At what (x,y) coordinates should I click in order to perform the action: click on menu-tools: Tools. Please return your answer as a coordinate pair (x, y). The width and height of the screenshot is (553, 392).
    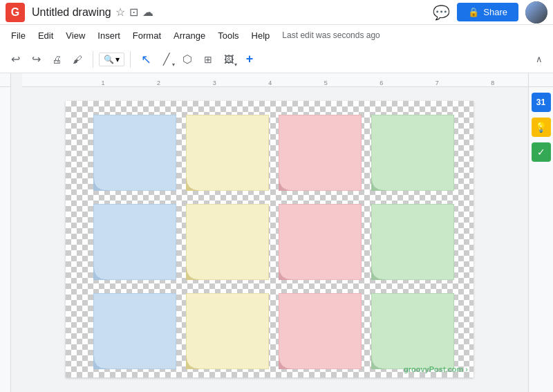
    Looking at the image, I should click on (228, 36).